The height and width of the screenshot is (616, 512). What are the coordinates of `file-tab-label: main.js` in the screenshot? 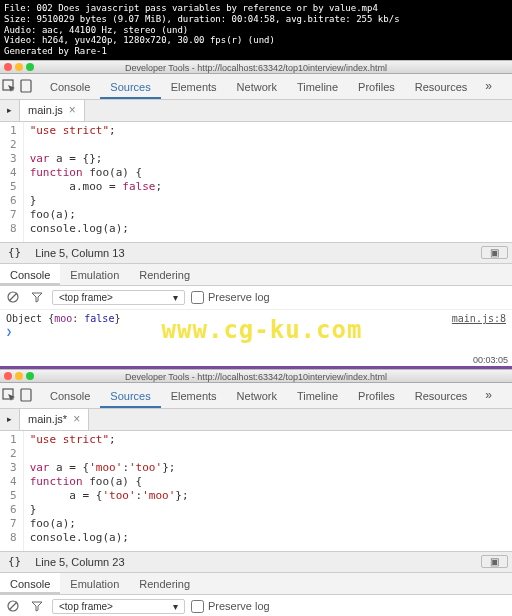 It's located at (46, 110).